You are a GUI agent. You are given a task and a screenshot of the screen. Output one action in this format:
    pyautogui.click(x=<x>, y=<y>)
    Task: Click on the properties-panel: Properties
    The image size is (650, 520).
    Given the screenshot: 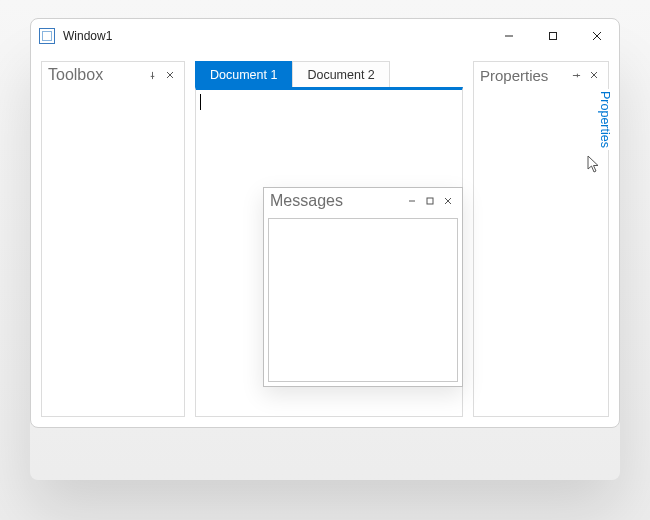 What is the action you would take?
    pyautogui.click(x=541, y=239)
    